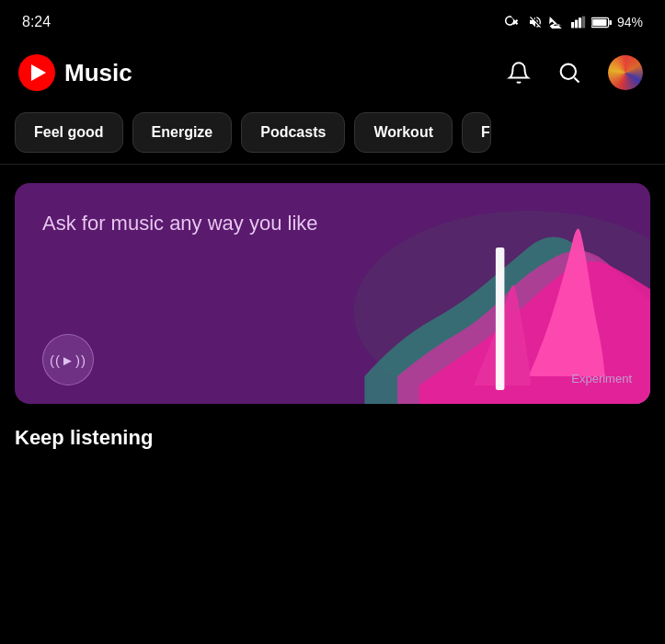  I want to click on status-icons: 94%, so click(574, 22).